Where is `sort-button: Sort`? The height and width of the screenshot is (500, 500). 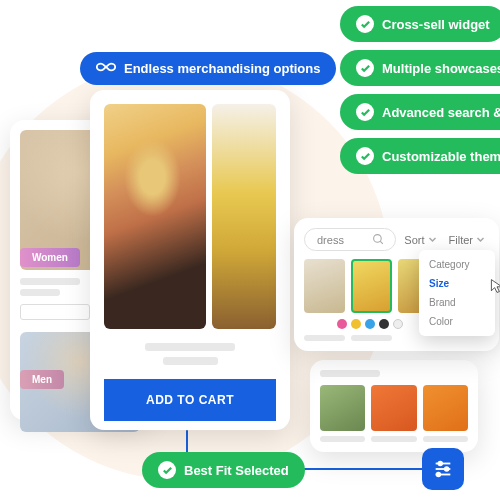
sort-button: Sort is located at coordinates (420, 240).